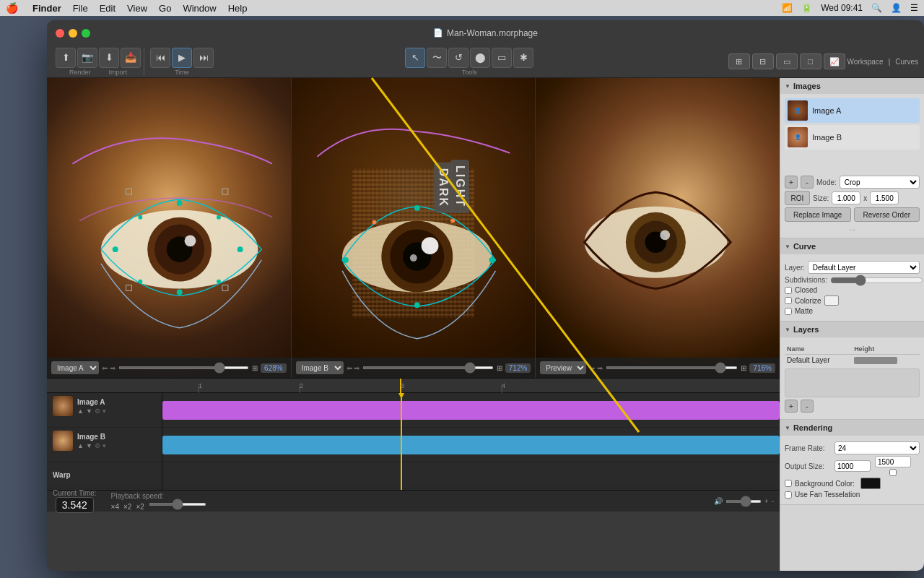  What do you see at coordinates (671, 368) in the screenshot?
I see `viewport-c-zoom-slider` at bounding box center [671, 368].